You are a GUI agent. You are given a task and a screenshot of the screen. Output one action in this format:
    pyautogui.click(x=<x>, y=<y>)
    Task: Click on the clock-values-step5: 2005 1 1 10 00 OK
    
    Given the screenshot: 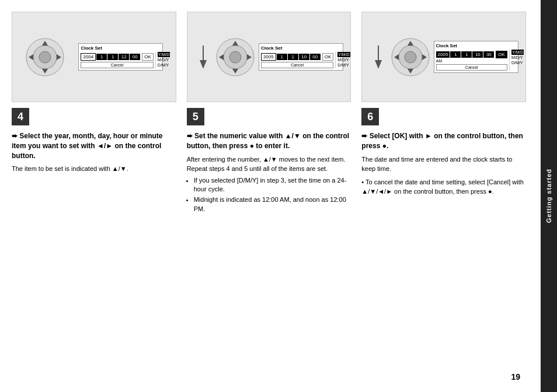 What is the action you would take?
    pyautogui.click(x=297, y=57)
    